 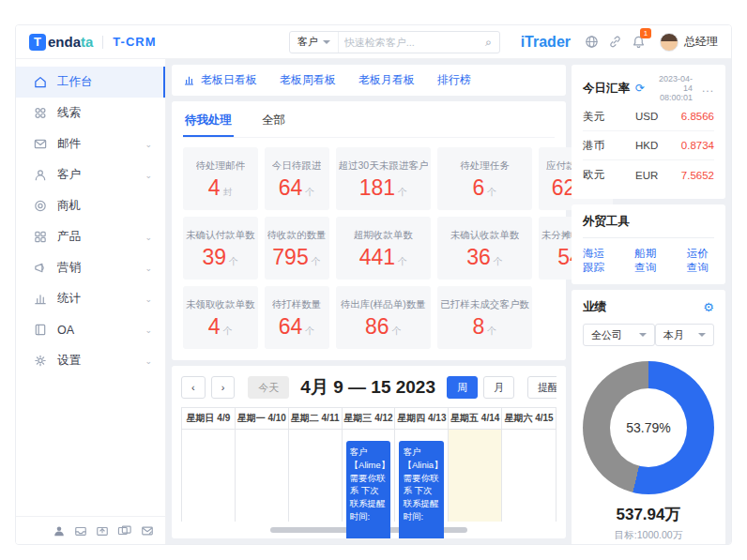 I want to click on sidebar-item-oa: OA ⌄, so click(x=90, y=330).